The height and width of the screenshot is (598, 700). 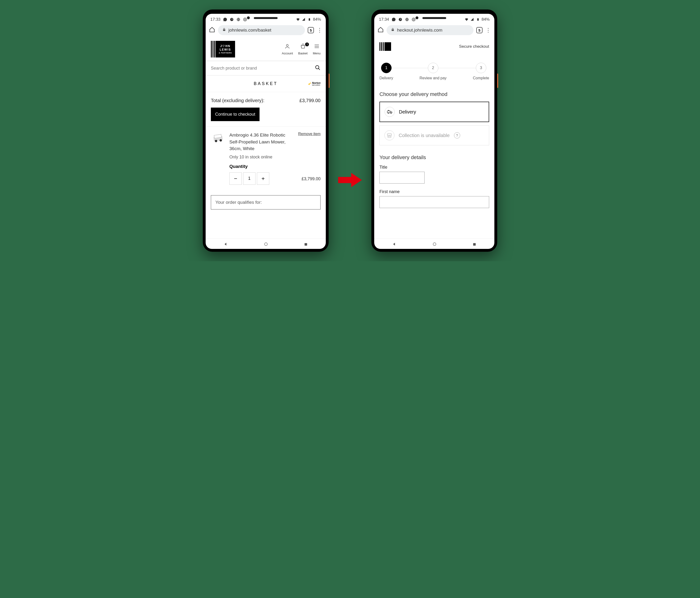 What do you see at coordinates (420, 30) in the screenshot?
I see `url-text: heckout.johnlewis.com` at bounding box center [420, 30].